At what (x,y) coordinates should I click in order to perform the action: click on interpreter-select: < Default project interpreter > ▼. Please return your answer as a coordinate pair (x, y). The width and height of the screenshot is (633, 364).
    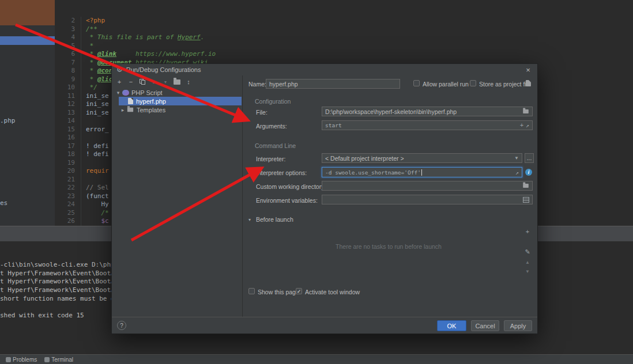
    Looking at the image, I should click on (422, 158).